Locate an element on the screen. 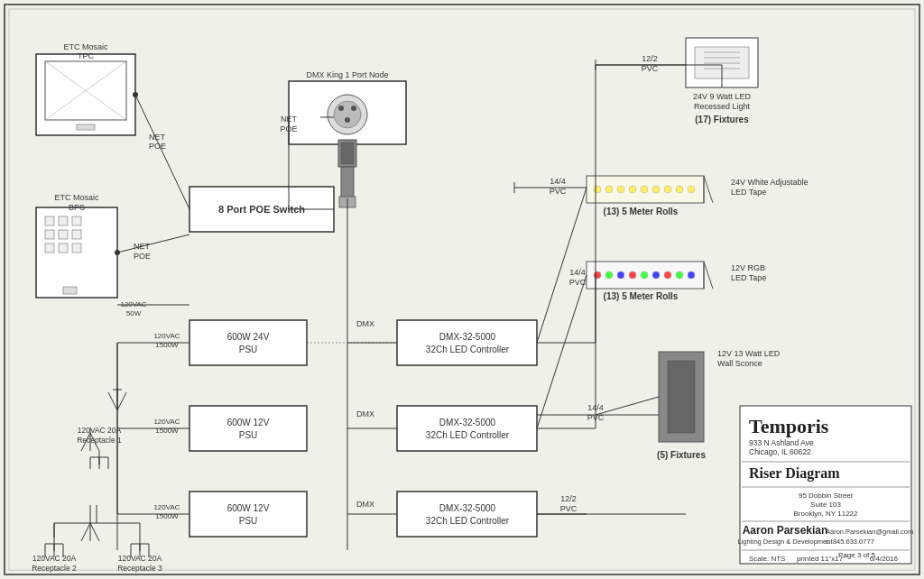 Image resolution: width=924 pixels, height=579 pixels. svg-text: TPC is located at coordinates (87, 56).